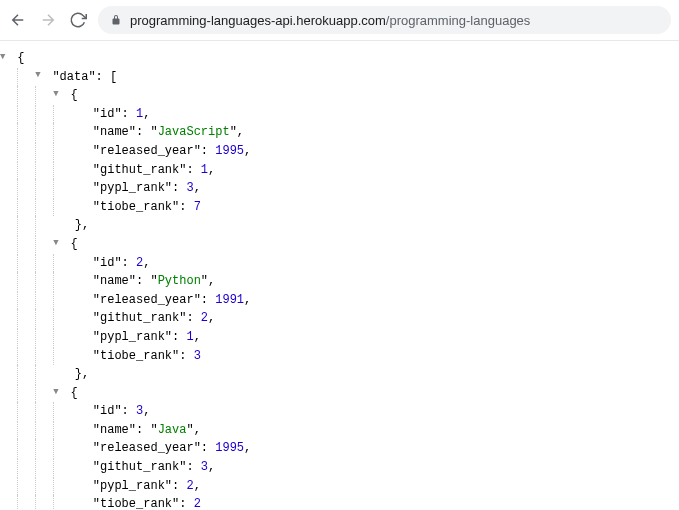  I want to click on json-line: ▼ {, so click(340, 58).